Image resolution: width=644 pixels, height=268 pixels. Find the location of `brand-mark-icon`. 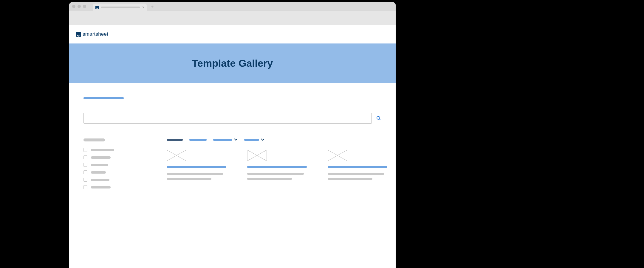

brand-mark-icon is located at coordinates (79, 35).